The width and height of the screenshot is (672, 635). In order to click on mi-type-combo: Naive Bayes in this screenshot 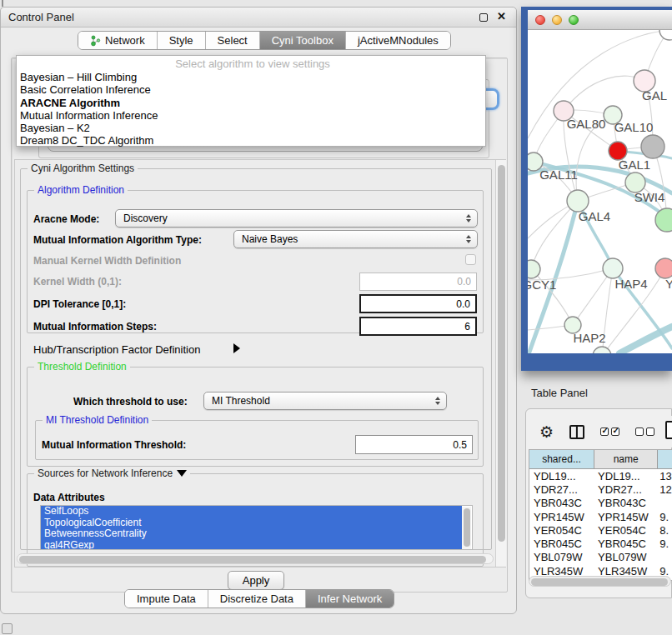, I will do `click(355, 239)`.